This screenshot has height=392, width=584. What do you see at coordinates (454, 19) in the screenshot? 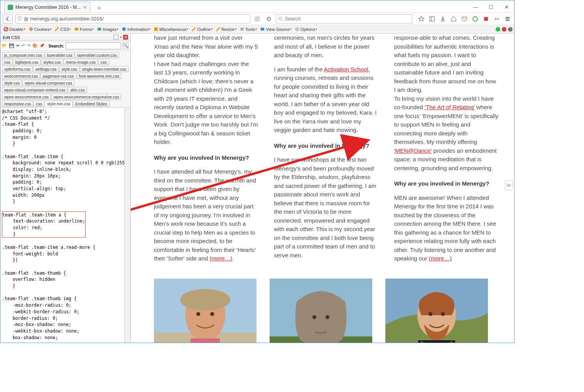
I see `home-icon` at bounding box center [454, 19].